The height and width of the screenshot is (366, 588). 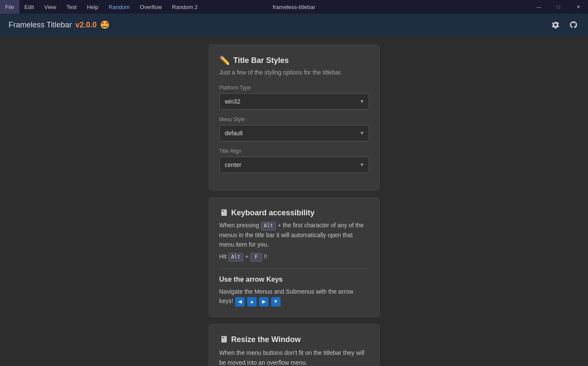 What do you see at coordinates (539, 7) in the screenshot?
I see `minimize-button: —` at bounding box center [539, 7].